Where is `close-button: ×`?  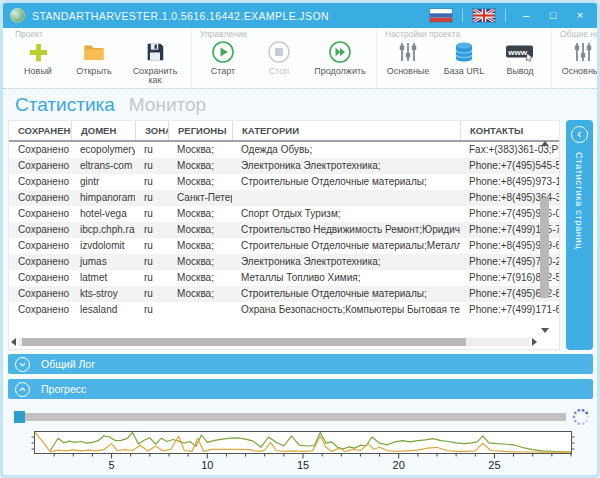 close-button: × is located at coordinates (580, 16).